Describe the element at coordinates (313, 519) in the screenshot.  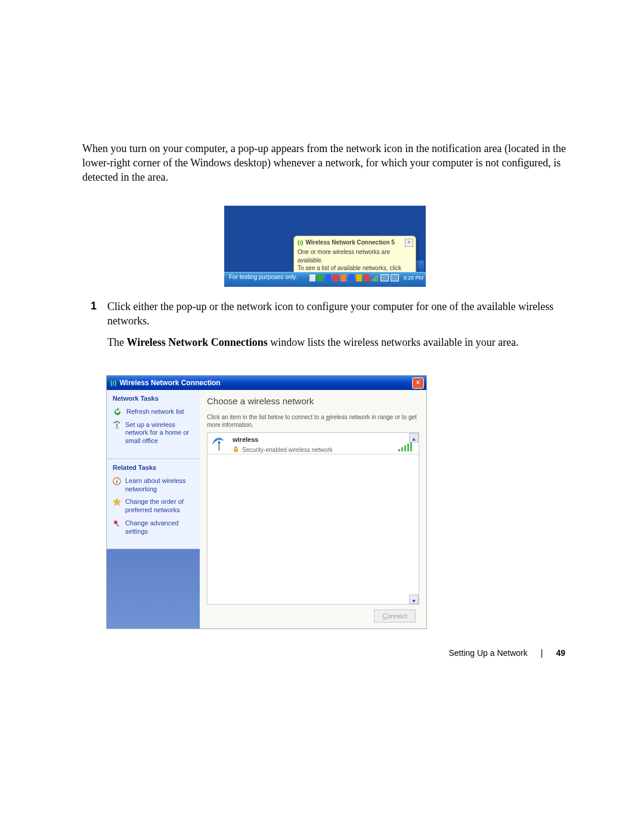
I see `network-list: wireless Security-enabled wireless netwo…` at that location.